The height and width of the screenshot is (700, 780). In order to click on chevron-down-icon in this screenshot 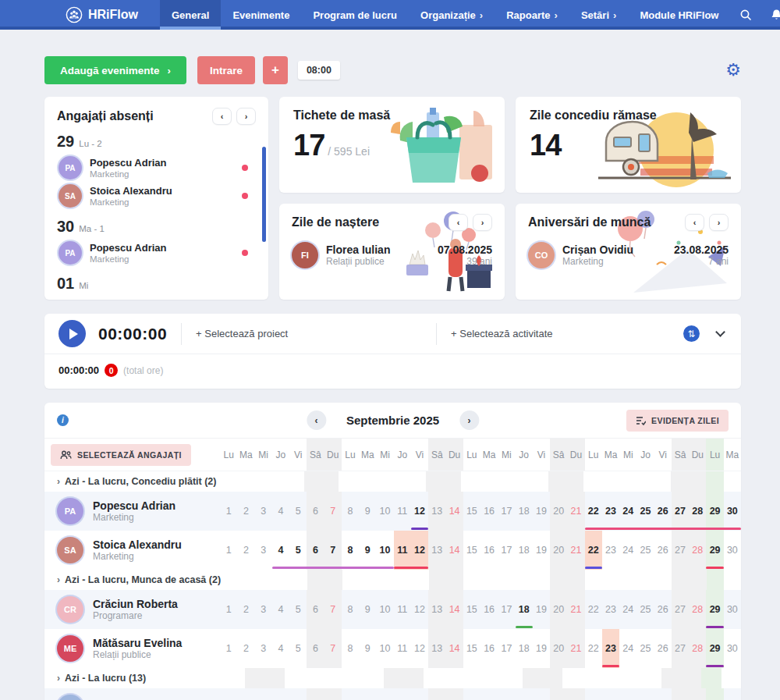, I will do `click(721, 332)`.